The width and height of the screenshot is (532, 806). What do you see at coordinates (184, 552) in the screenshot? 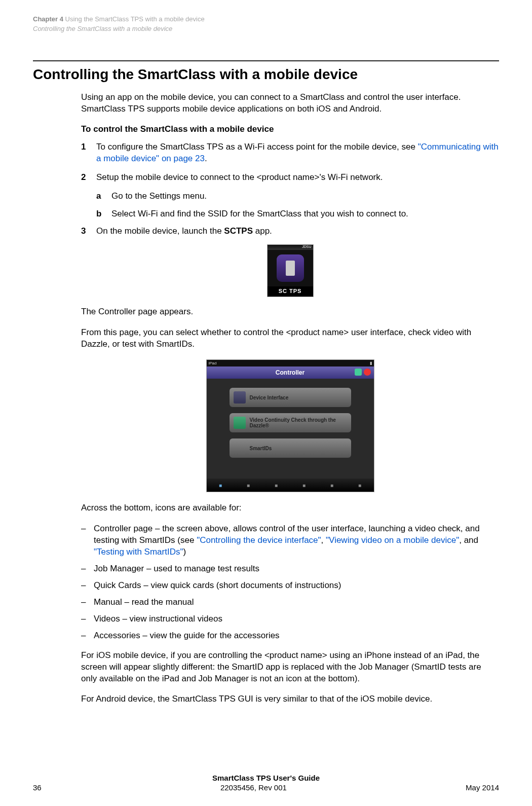
I see `text-fragment: )` at bounding box center [184, 552].